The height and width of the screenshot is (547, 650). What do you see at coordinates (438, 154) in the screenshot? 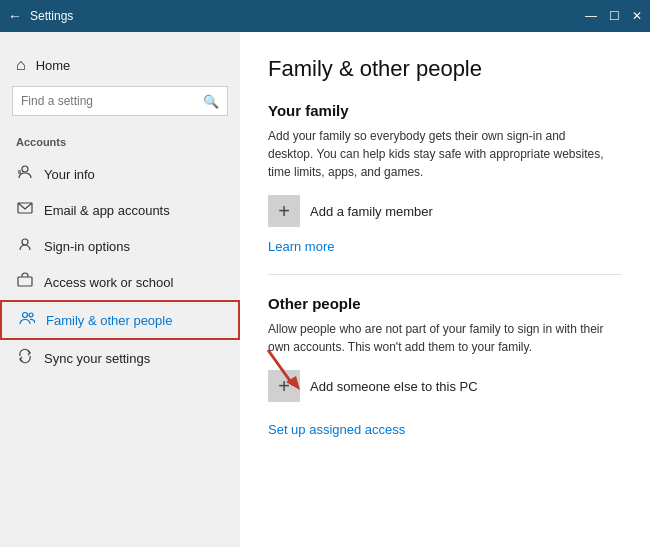
I see `family-section-desc: Add your family so everybody gets their …` at bounding box center [438, 154].